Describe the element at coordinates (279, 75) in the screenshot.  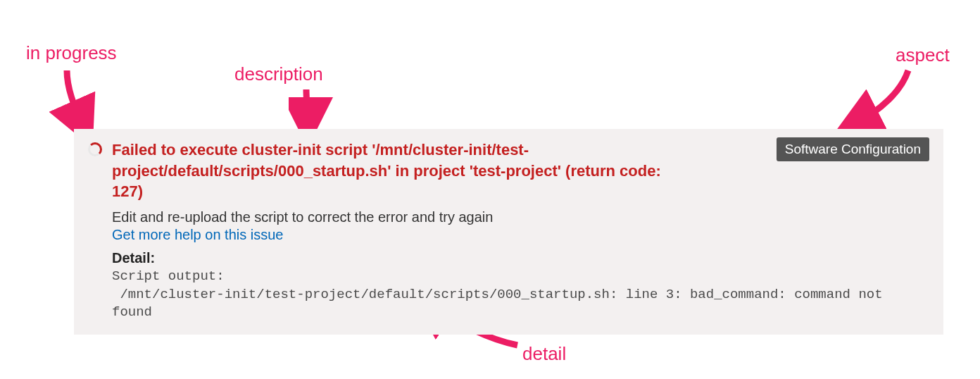
I see `annotation-description: description` at that location.